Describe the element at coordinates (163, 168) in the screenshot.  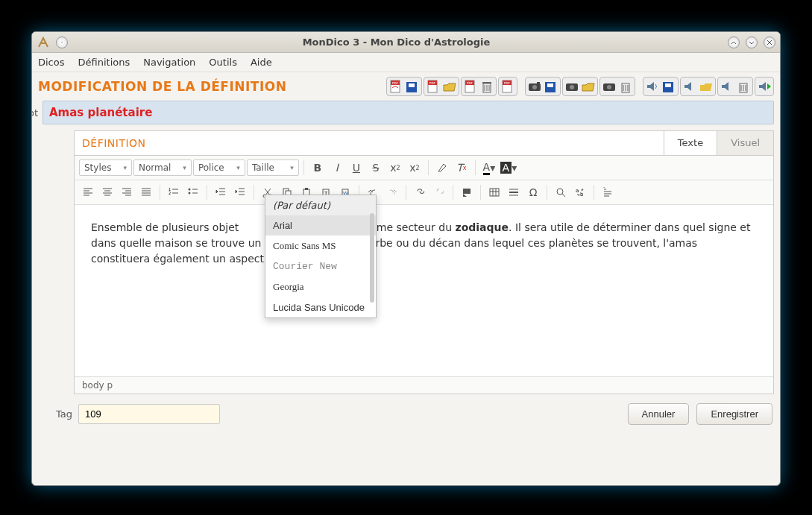
I see `format-select: Normal▾` at that location.